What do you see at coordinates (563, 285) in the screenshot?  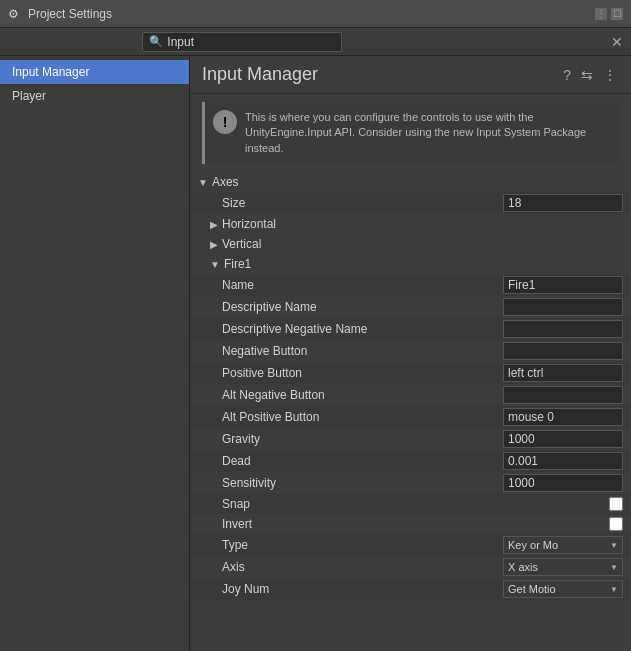 I see `name-input` at bounding box center [563, 285].